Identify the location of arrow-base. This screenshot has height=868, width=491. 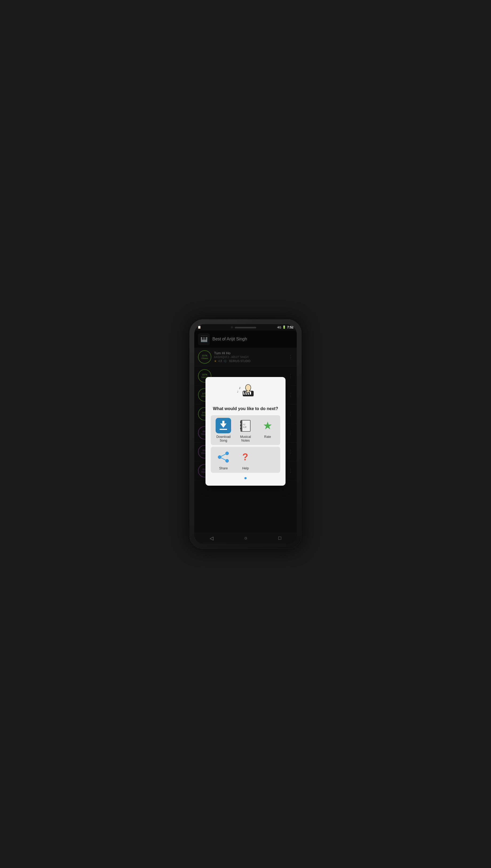
(223, 429).